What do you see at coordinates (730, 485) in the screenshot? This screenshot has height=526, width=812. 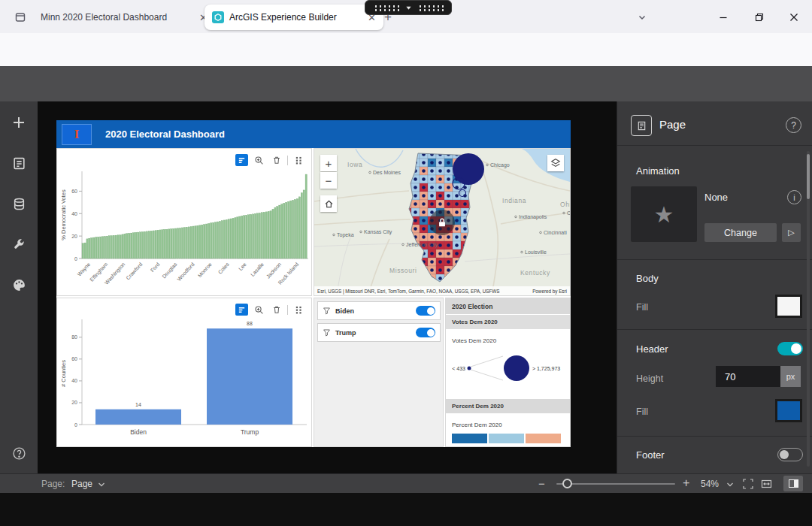 I see `zoom-chevron-icon` at bounding box center [730, 485].